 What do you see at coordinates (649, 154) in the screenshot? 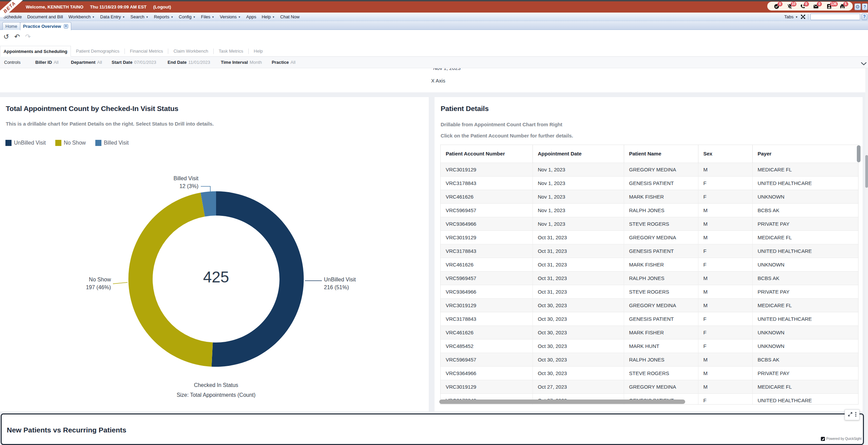
I see `table-header-row: Patient Account NumberAppointment DatePa…` at bounding box center [649, 154].